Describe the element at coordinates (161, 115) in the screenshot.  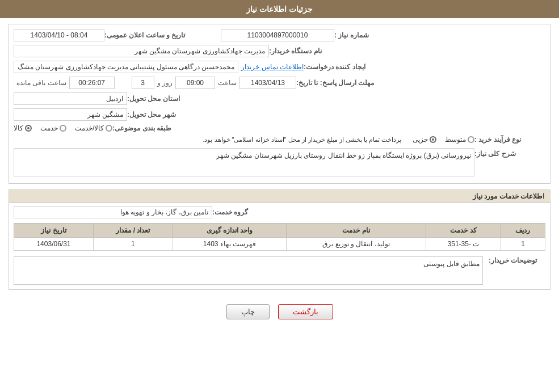
I see `city-label: شهر محل تحویل:` at that location.